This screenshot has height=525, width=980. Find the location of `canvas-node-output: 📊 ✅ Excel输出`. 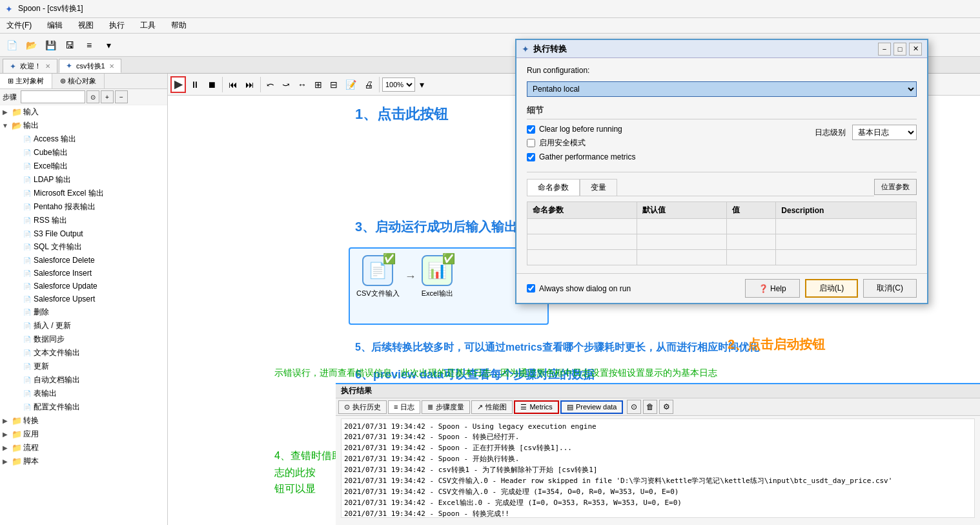

canvas-node-output: 📊 ✅ Excel输出 is located at coordinates (438, 276).